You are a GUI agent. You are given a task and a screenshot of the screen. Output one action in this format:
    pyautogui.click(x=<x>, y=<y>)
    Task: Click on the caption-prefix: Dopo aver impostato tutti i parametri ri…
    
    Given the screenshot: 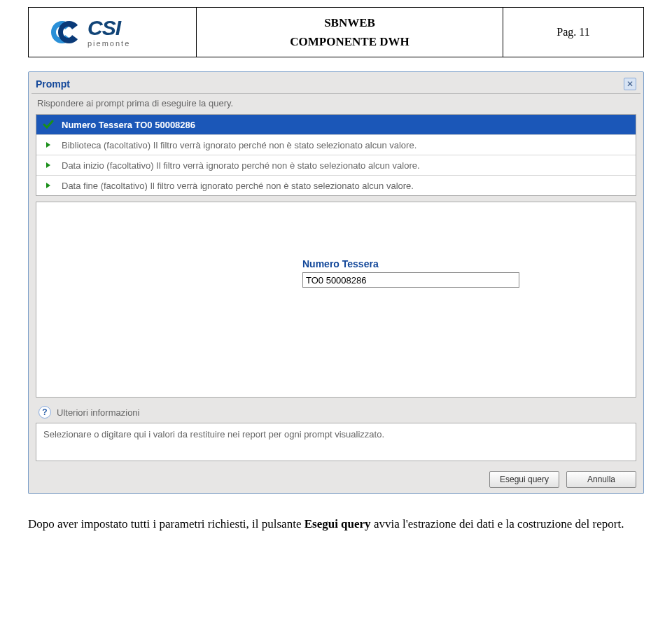 What is the action you would take?
    pyautogui.click(x=167, y=524)
    